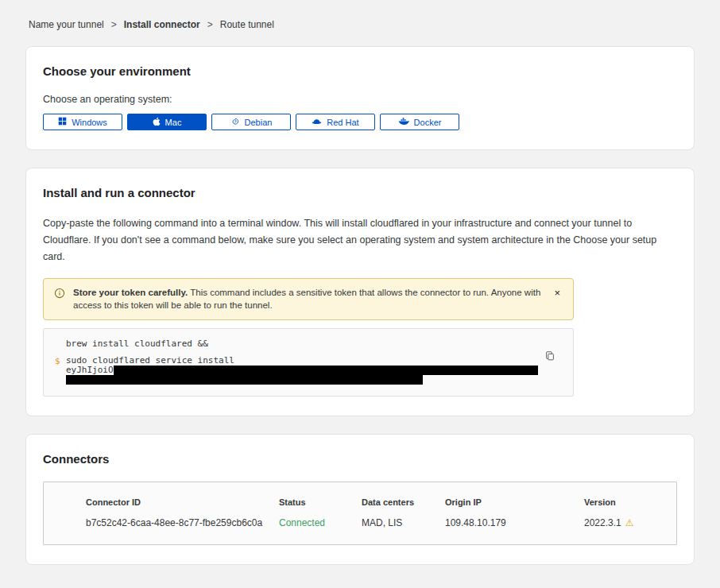  I want to click on os-button-debian: Debian, so click(251, 122).